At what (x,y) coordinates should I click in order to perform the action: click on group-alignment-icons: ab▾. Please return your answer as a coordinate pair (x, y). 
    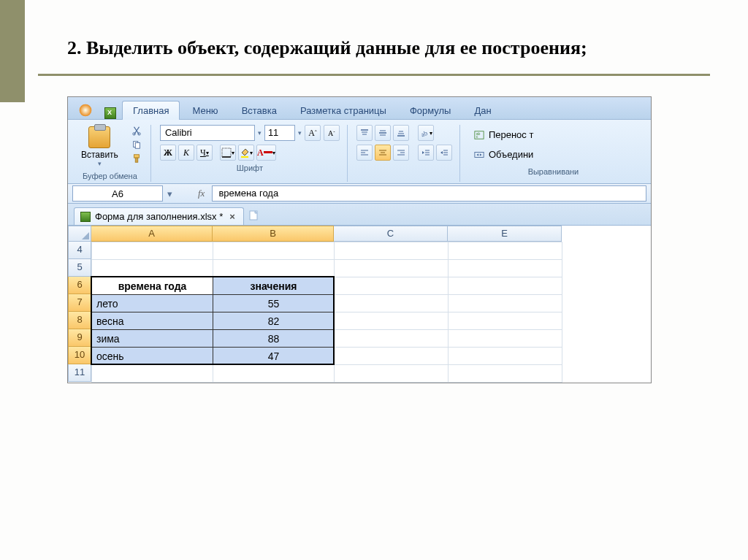
    Looking at the image, I should click on (407, 153).